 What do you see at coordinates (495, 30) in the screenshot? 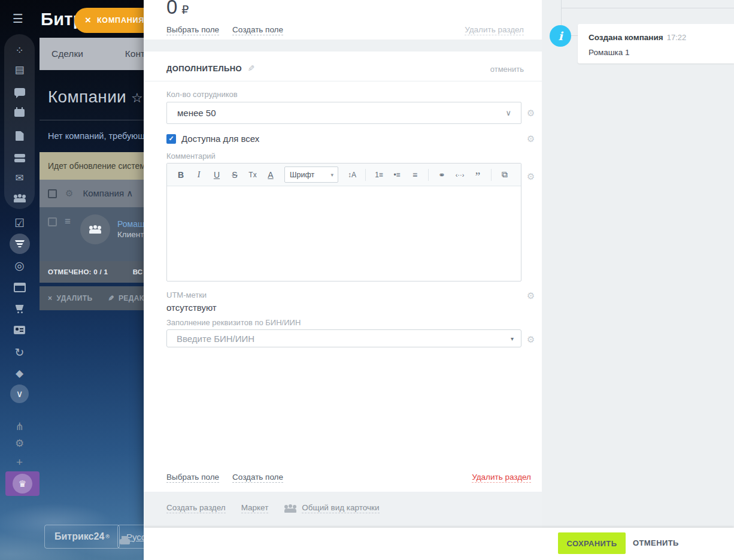
I see `delete-section-link-disabled: Удалить раздел` at bounding box center [495, 30].